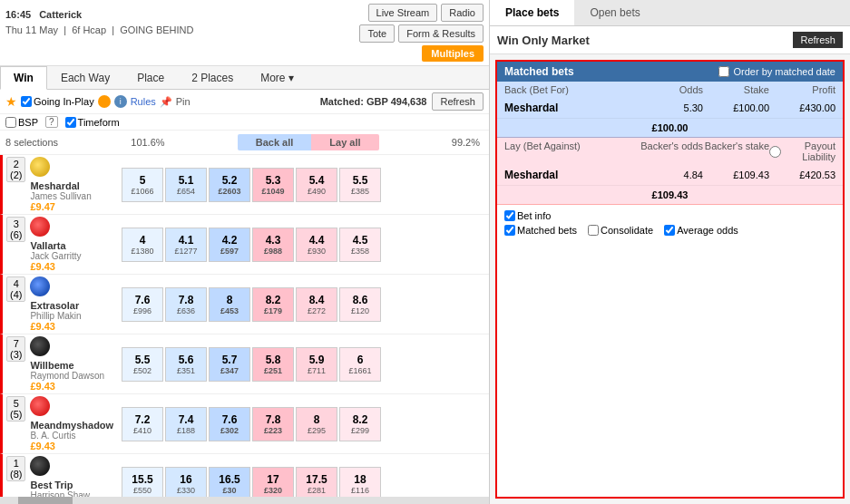  I want to click on tote-button: Tote, so click(377, 34).